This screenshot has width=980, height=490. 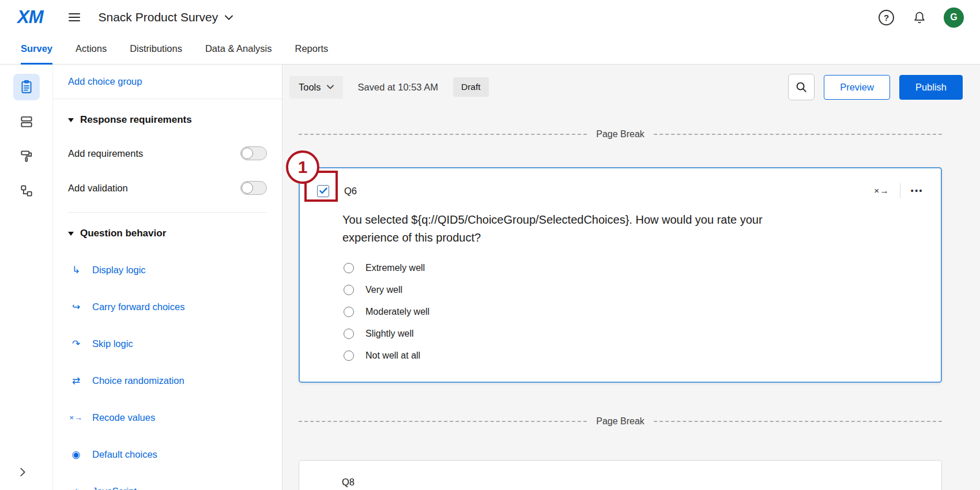 What do you see at coordinates (167, 359) in the screenshot?
I see `question-behavior-section: Question behavior ↳ Display logic ↪ Carr…` at bounding box center [167, 359].